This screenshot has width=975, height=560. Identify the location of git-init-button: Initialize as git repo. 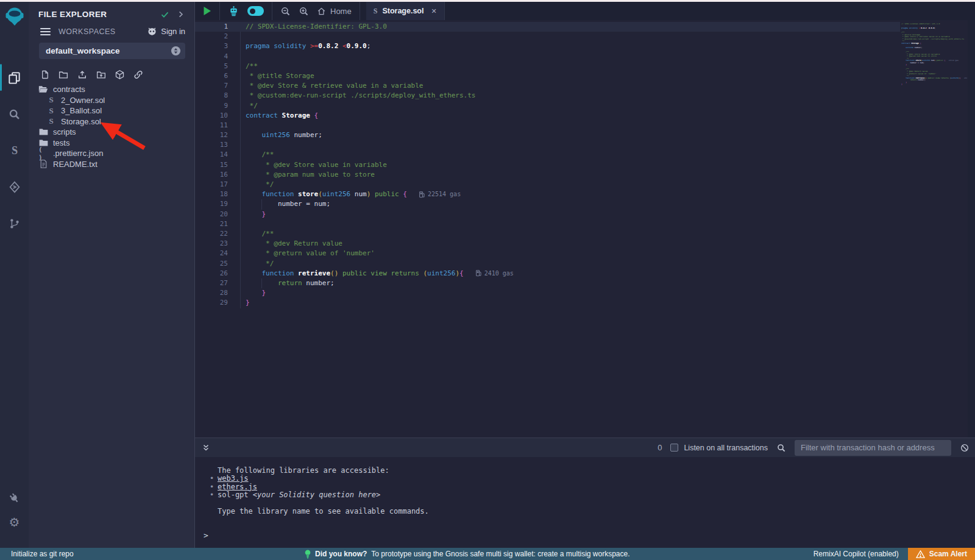
(43, 554).